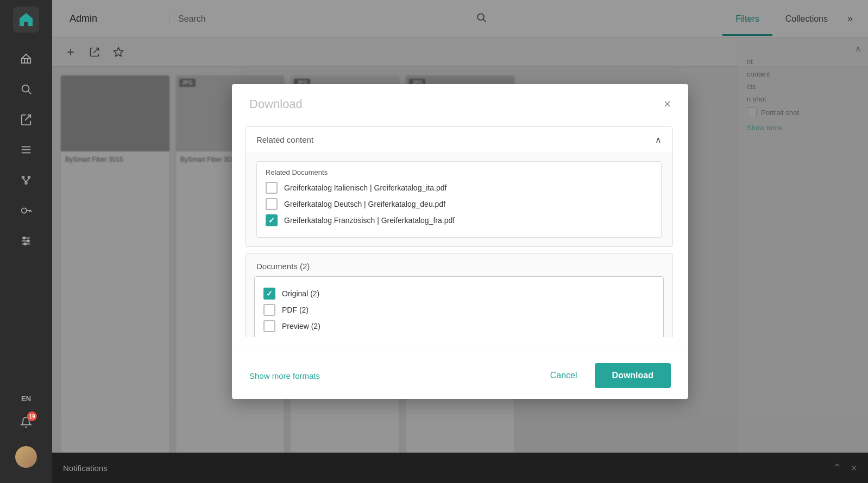 This screenshot has height=483, width=868. What do you see at coordinates (301, 326) in the screenshot?
I see `doc-label-preview: Preview (2)` at bounding box center [301, 326].